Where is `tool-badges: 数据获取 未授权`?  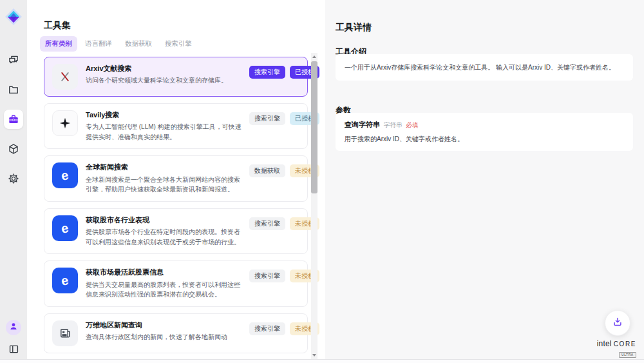 tool-badges: 数据获取 未授权 is located at coordinates (285, 178).